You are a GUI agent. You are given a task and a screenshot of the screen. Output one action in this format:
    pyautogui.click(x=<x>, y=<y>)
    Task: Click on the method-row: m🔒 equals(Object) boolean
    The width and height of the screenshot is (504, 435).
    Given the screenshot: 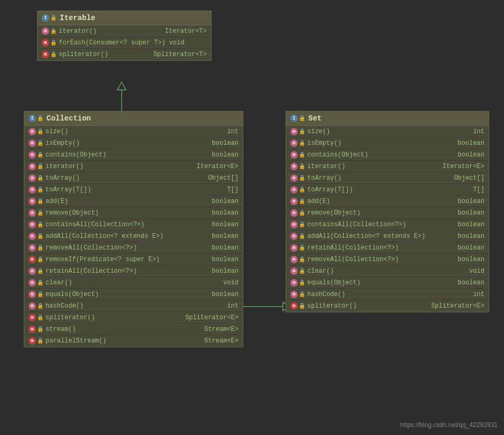 What is the action you would take?
    pyautogui.click(x=387, y=283)
    